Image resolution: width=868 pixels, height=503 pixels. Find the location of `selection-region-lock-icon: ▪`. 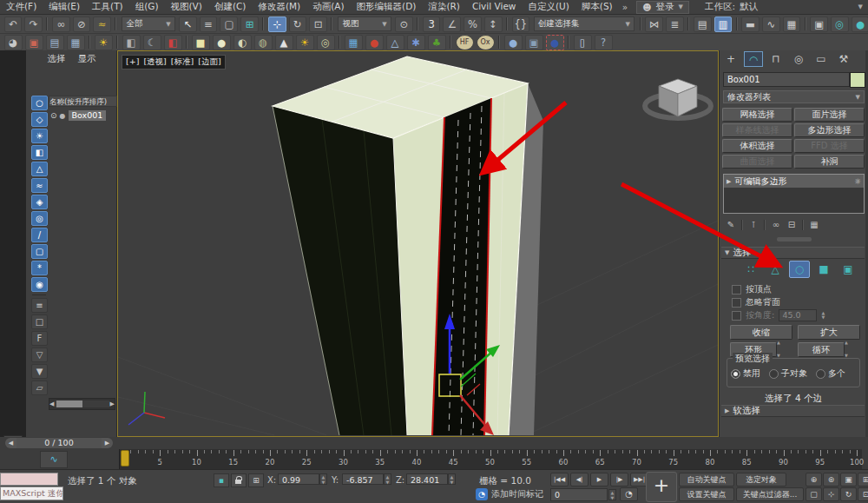

selection-region-lock-icon: ▪ is located at coordinates (221, 480).